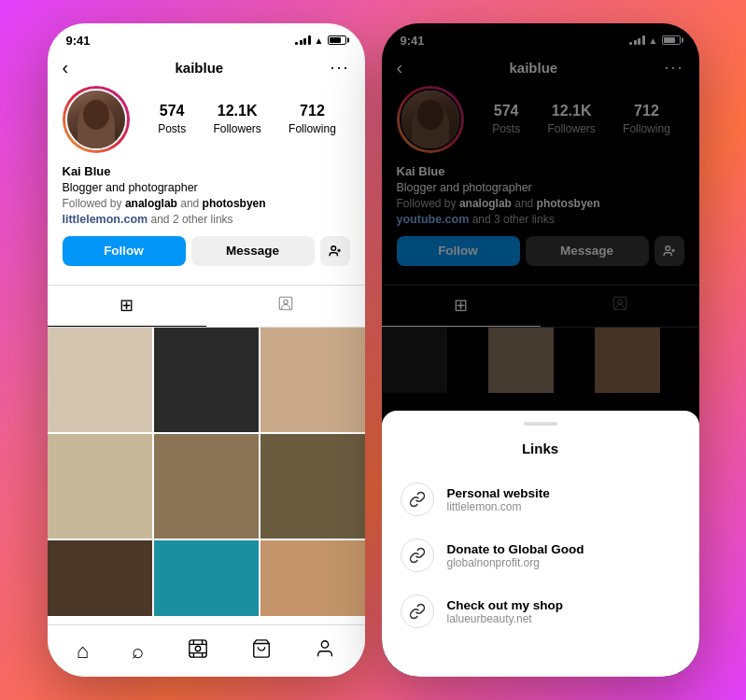 The image size is (746, 700). Describe the element at coordinates (303, 40) in the screenshot. I see `signal-icon` at that location.